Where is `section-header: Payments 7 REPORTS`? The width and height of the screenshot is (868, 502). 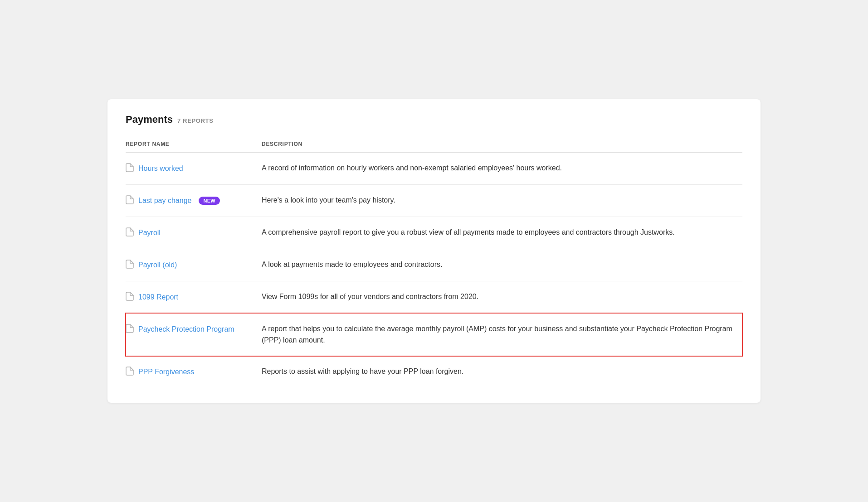
section-header: Payments 7 REPORTS is located at coordinates (434, 120).